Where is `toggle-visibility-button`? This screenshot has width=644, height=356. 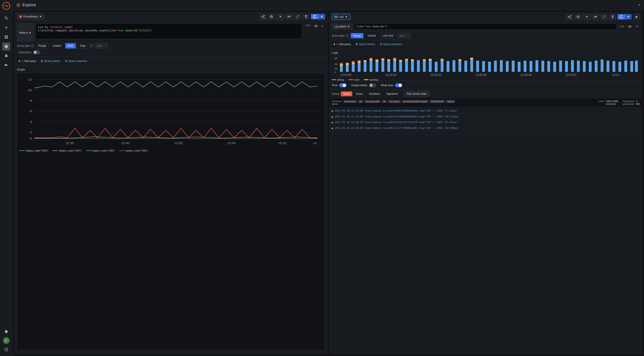
toggle-visibility-button is located at coordinates (316, 26).